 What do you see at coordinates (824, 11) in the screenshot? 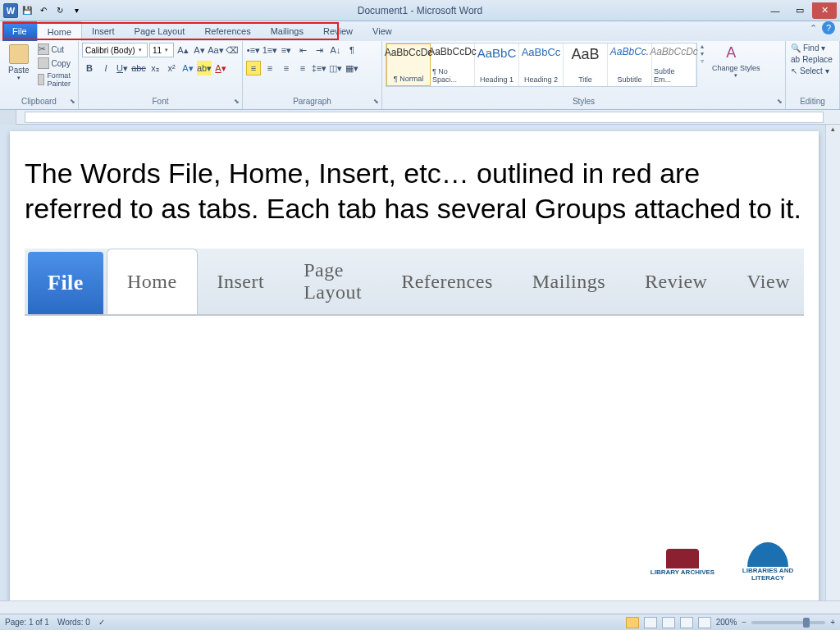
I see `close-button: ✕` at bounding box center [824, 11].